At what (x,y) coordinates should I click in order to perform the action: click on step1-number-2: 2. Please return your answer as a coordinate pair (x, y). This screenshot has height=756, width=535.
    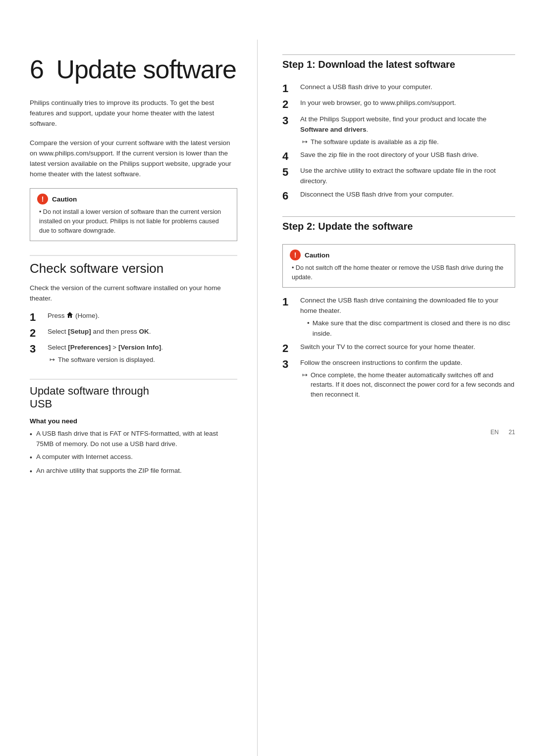
    Looking at the image, I should click on (289, 104).